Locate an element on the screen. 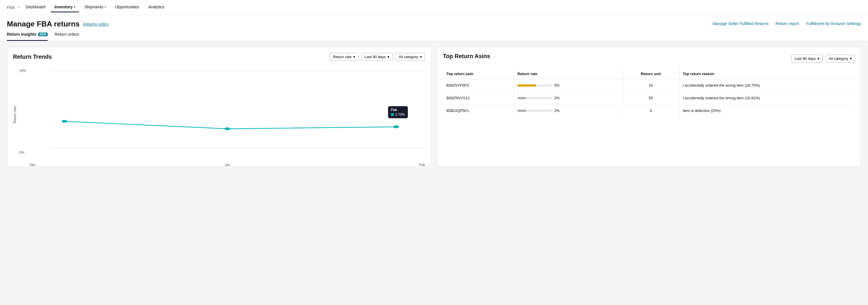  top-return-asins-table: Top return asin Return rate Return unit … is located at coordinates (649, 93).